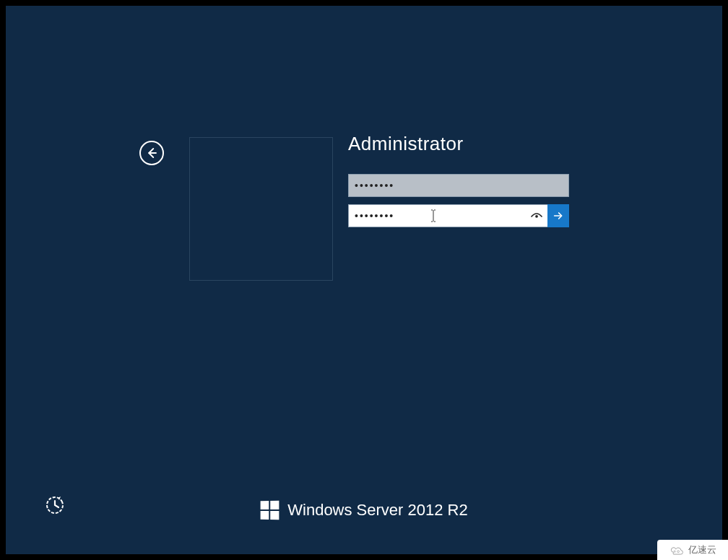 This screenshot has width=728, height=560. What do you see at coordinates (377, 510) in the screenshot?
I see `product-name: Windows Server 2012 R2` at bounding box center [377, 510].